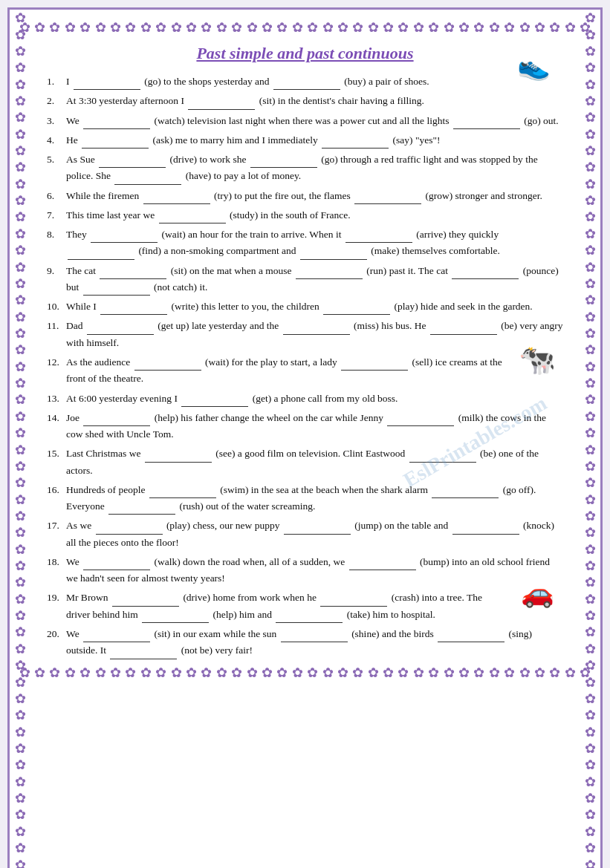 This screenshot has height=868, width=610. What do you see at coordinates (305, 462) in the screenshot?
I see `exercise-item-15: 15.Last Christmas we (see) a good film o…` at bounding box center [305, 462].